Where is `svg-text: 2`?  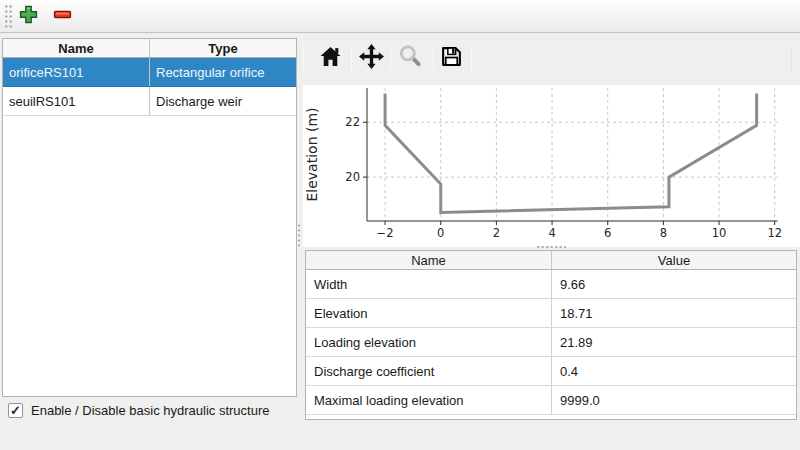
svg-text: 2 is located at coordinates (496, 233).